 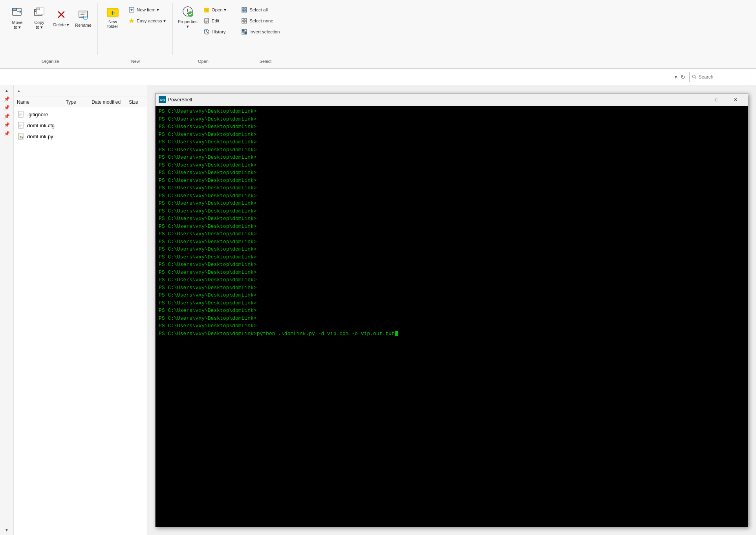 What do you see at coordinates (724, 77) in the screenshot?
I see `search-input` at bounding box center [724, 77].